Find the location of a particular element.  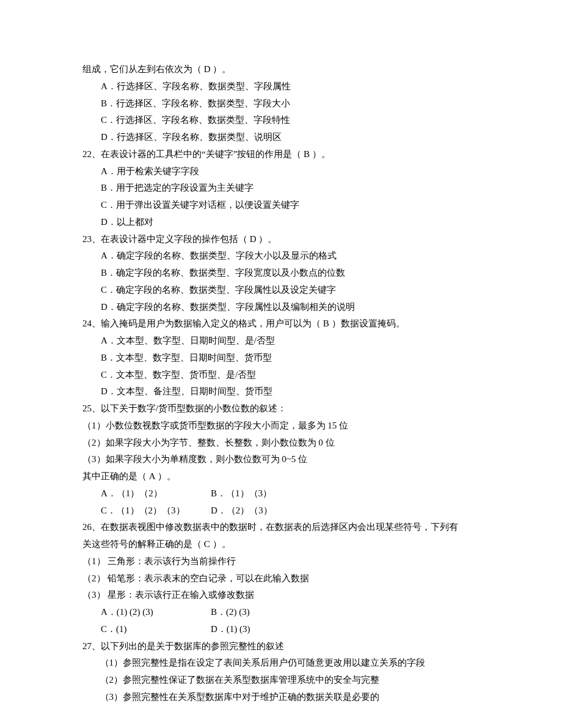

q21-option-b: B．行选择区、字段名称、数据类型、字段大小 is located at coordinates (286, 104).